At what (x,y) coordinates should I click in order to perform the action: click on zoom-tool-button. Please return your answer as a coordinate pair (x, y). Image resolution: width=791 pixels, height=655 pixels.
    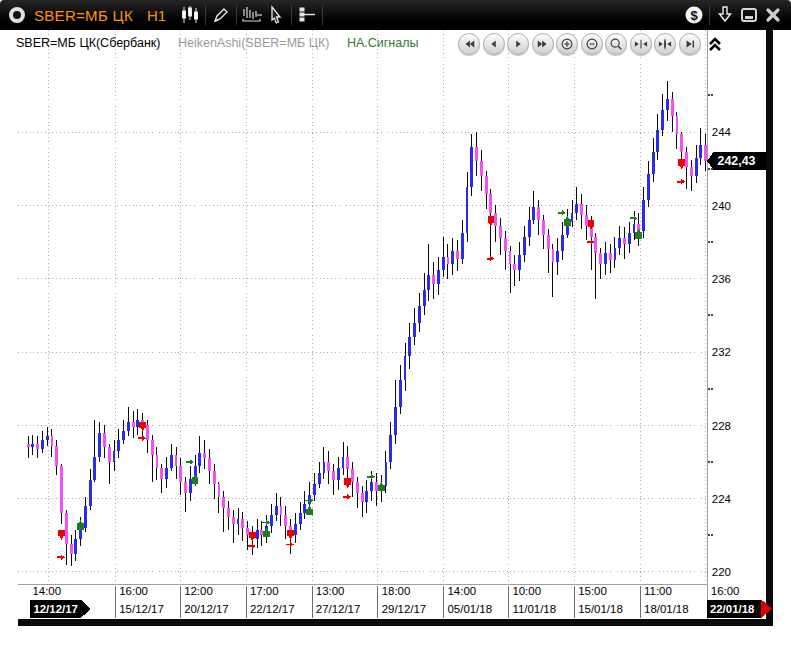
    Looking at the image, I should click on (616, 44).